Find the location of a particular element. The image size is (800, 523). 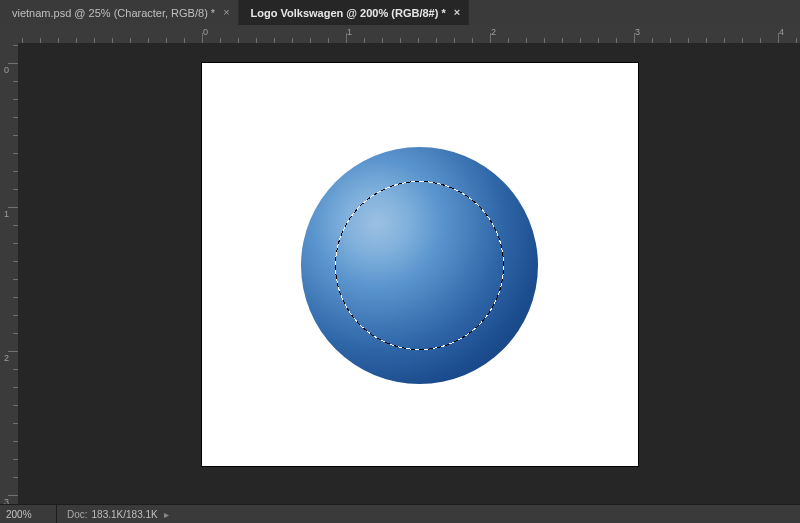

zoom-value: 200% is located at coordinates (19, 514).